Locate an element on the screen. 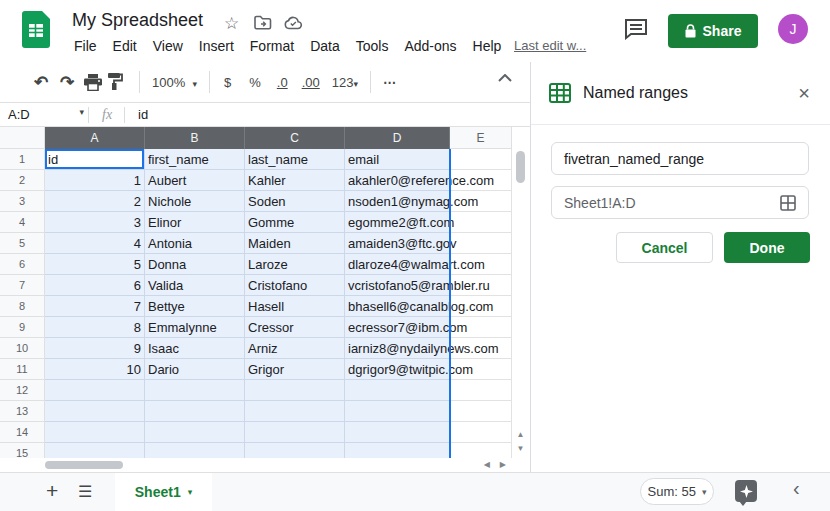 Image resolution: width=830 pixels, height=511 pixels. cell-A11: 10 is located at coordinates (95, 370).